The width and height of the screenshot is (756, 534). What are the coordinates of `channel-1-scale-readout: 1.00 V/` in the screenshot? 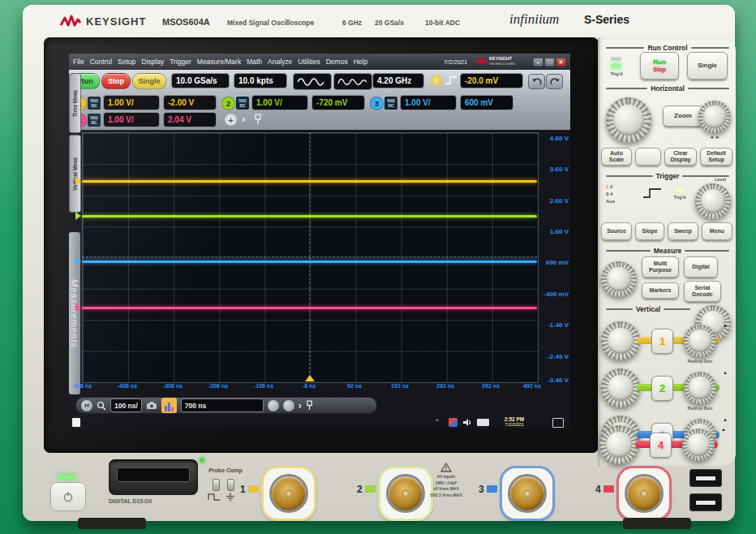 It's located at (131, 102).